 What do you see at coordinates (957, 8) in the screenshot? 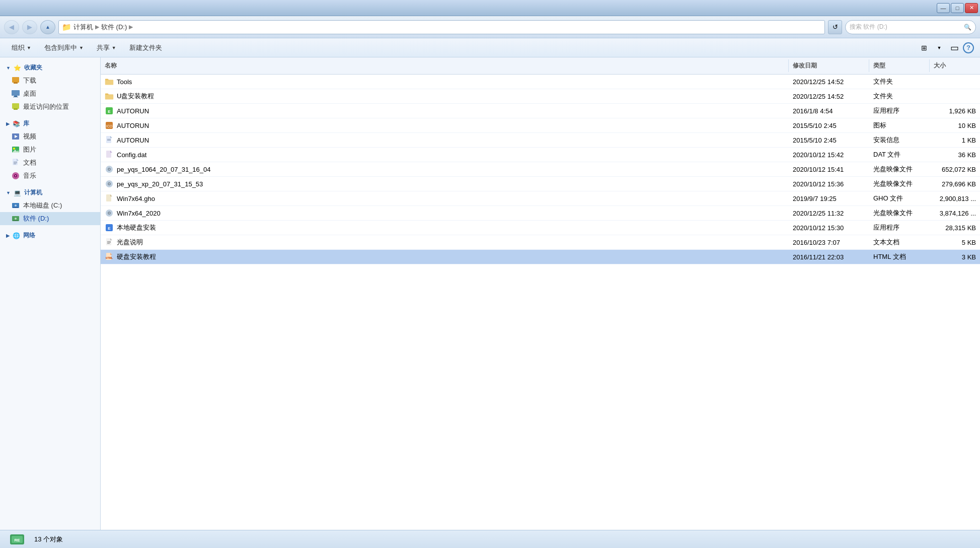
I see `maximize-button: □` at bounding box center [957, 8].